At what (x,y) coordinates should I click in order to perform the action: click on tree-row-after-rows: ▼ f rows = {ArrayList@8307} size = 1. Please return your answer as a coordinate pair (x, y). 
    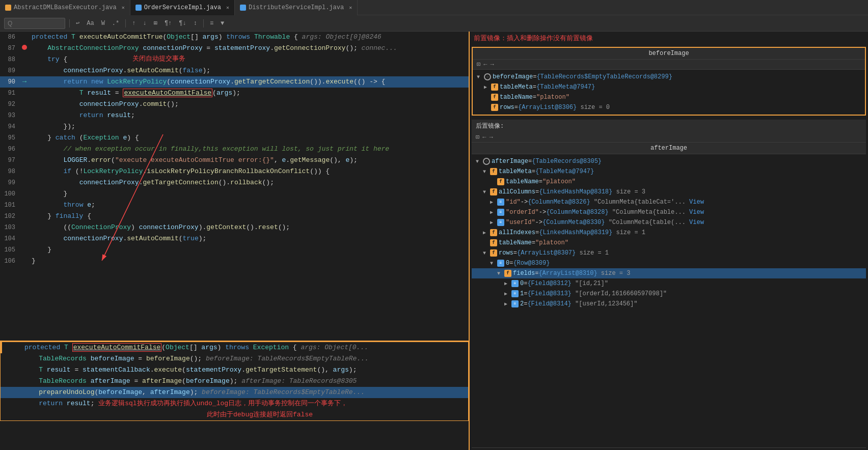
    Looking at the image, I should click on (669, 253).